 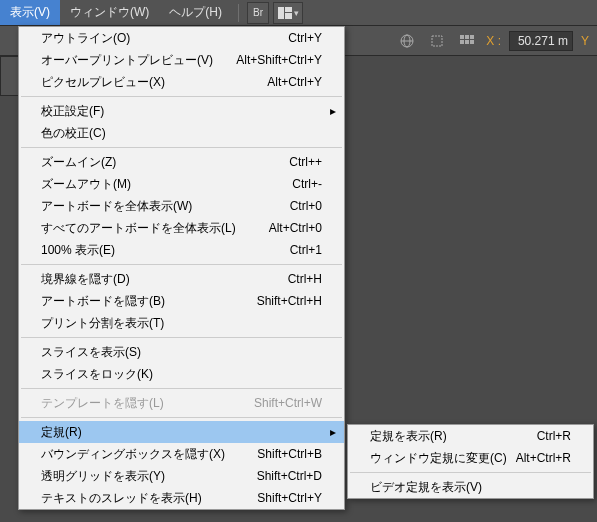 What do you see at coordinates (305, 38) in the screenshot?
I see `mi-outline-shortcut: Ctrl+Y` at bounding box center [305, 38].